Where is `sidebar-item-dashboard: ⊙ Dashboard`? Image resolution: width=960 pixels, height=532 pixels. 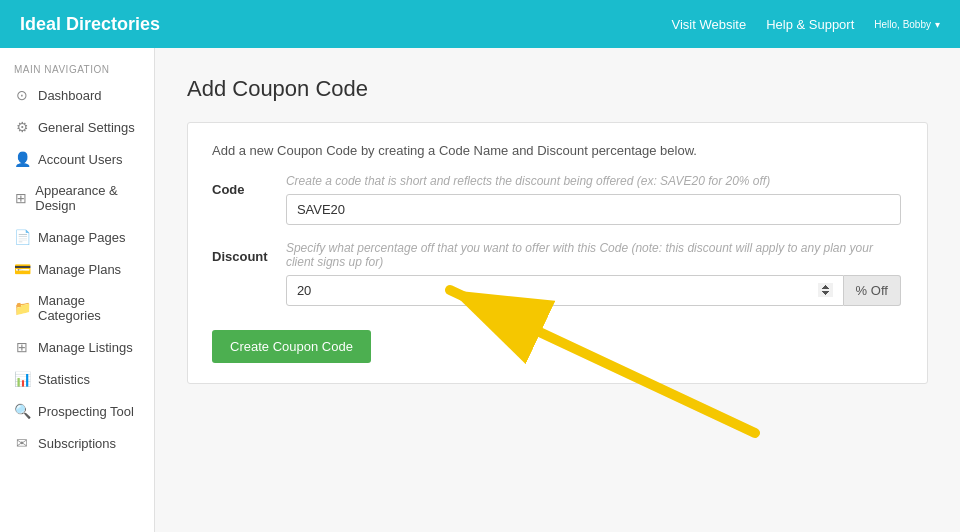
sidebar-item-dashboard: ⊙ Dashboard is located at coordinates (77, 95).